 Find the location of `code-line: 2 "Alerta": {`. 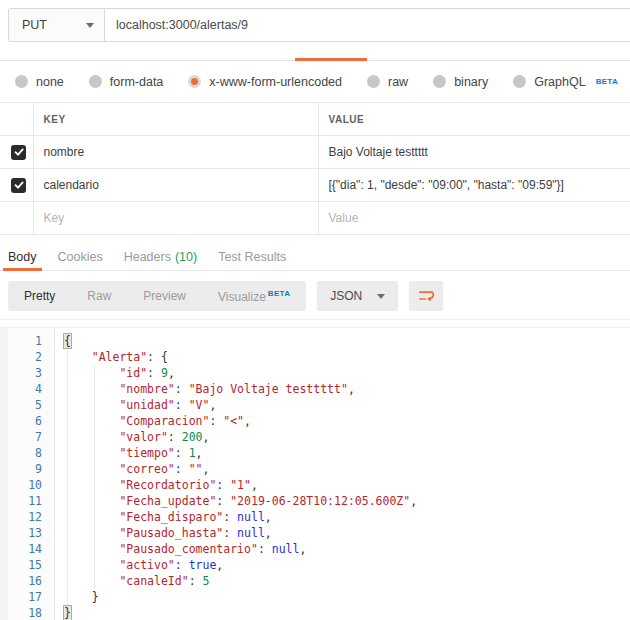

code-line: 2 "Alerta": { is located at coordinates (315, 357).